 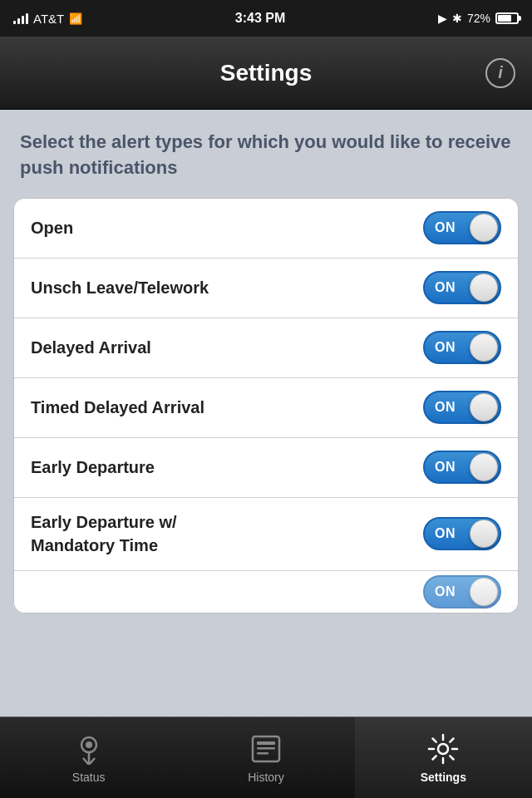 What do you see at coordinates (266, 749) in the screenshot?
I see `tab-history-icon` at bounding box center [266, 749].